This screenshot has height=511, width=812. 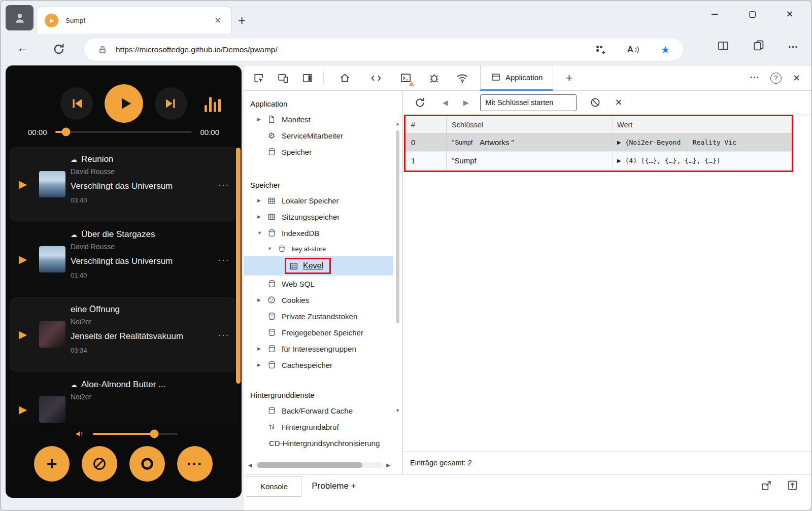 I want to click on refresh-store-button, so click(x=420, y=103).